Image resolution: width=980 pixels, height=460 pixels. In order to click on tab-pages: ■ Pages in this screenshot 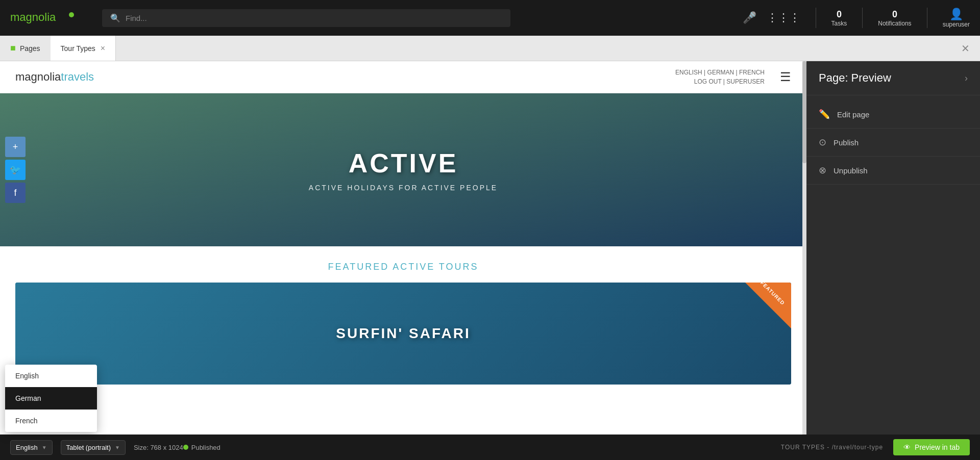, I will do `click(26, 48)`.